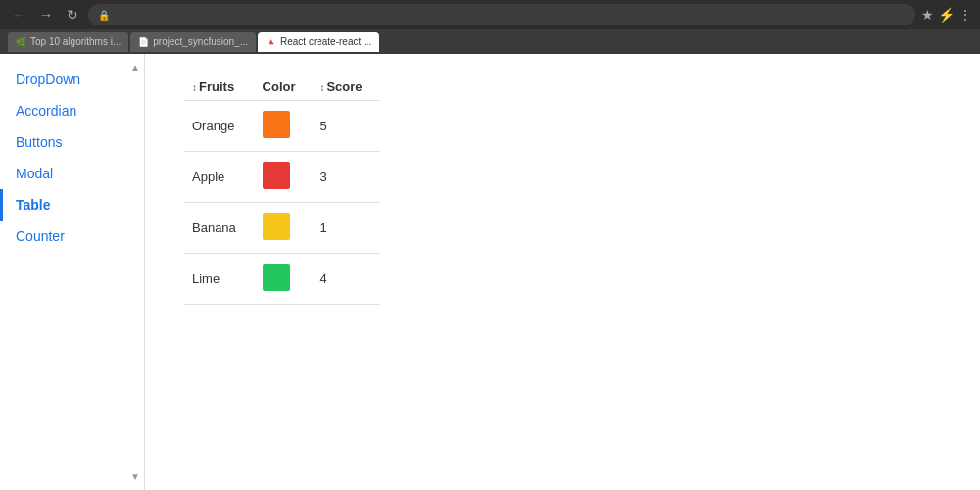 The height and width of the screenshot is (490, 980). Describe the element at coordinates (282, 177) in the screenshot. I see `table-row: Apple3` at that location.